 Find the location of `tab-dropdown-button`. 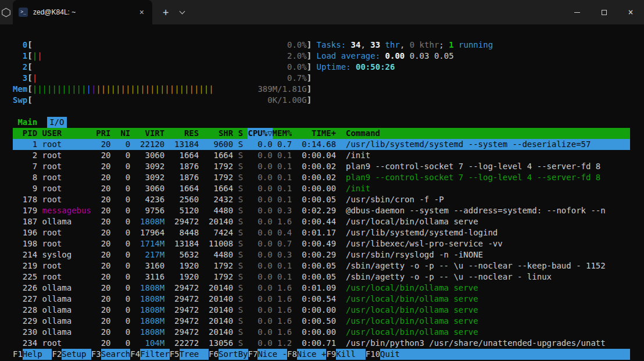

tab-dropdown-button is located at coordinates (183, 12).